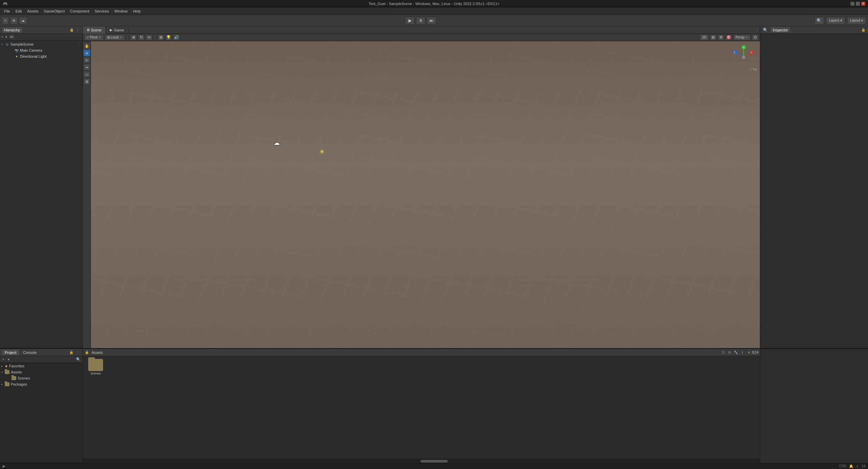 Image resolution: width=868 pixels, height=469 pixels. What do you see at coordinates (755, 37) in the screenshot?
I see `scene-maximize-btn: ⊡` at bounding box center [755, 37].